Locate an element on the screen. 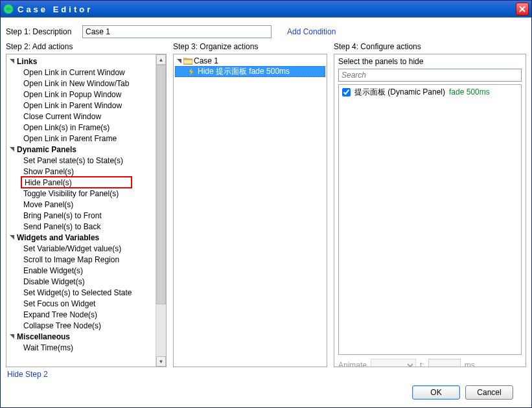 The height and width of the screenshot is (408, 532). action-set-focus: Set Focus on Widget is located at coordinates (81, 303).